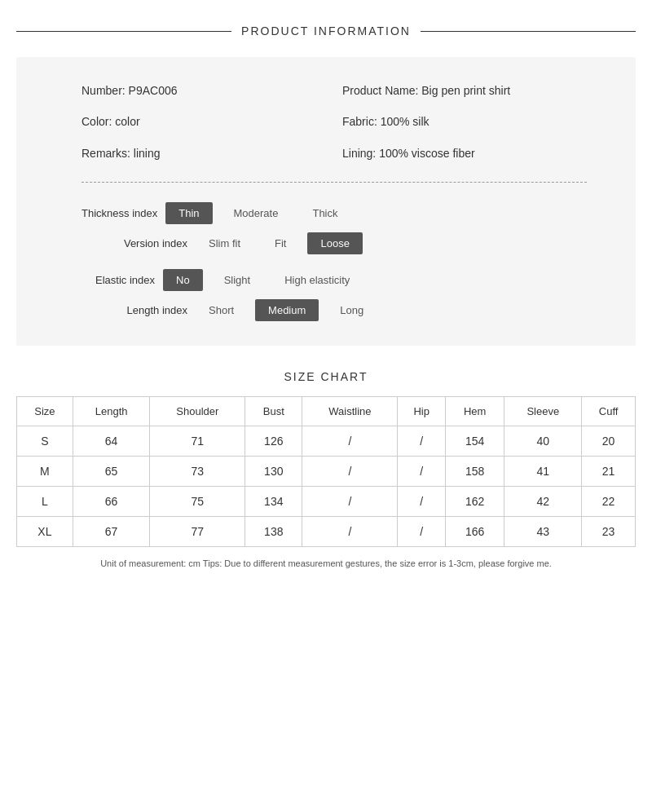  What do you see at coordinates (151, 243) in the screenshot?
I see `version-label: Version index` at bounding box center [151, 243].